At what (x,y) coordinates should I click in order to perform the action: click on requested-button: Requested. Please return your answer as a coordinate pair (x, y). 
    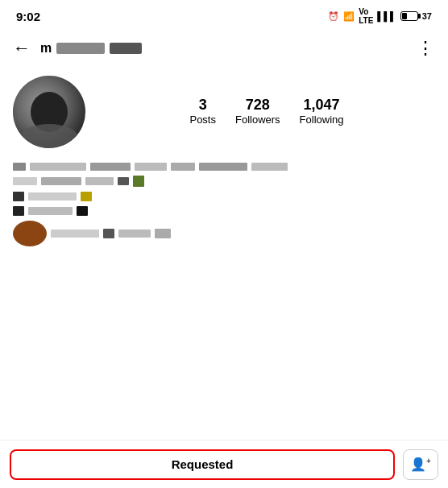
    Looking at the image, I should click on (202, 465).